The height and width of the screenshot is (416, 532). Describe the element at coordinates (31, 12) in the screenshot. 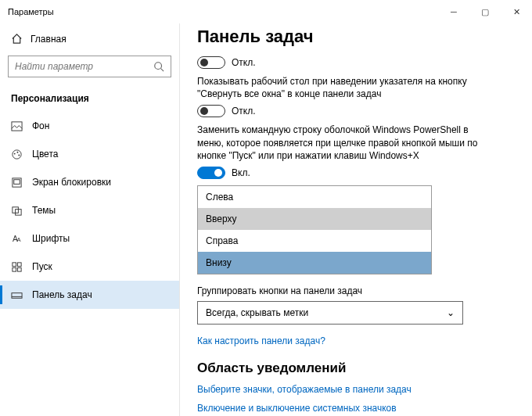

I see `window-title: Параметры` at that location.